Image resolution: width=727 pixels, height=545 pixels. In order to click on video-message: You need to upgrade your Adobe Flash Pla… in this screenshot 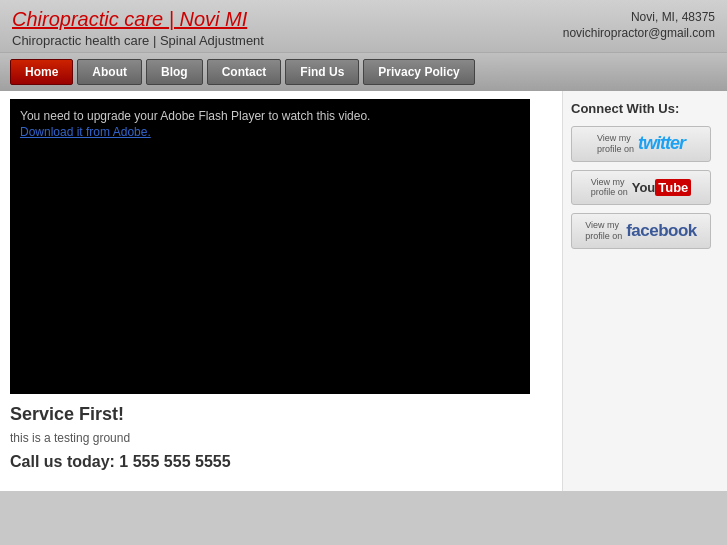, I will do `click(195, 124)`.